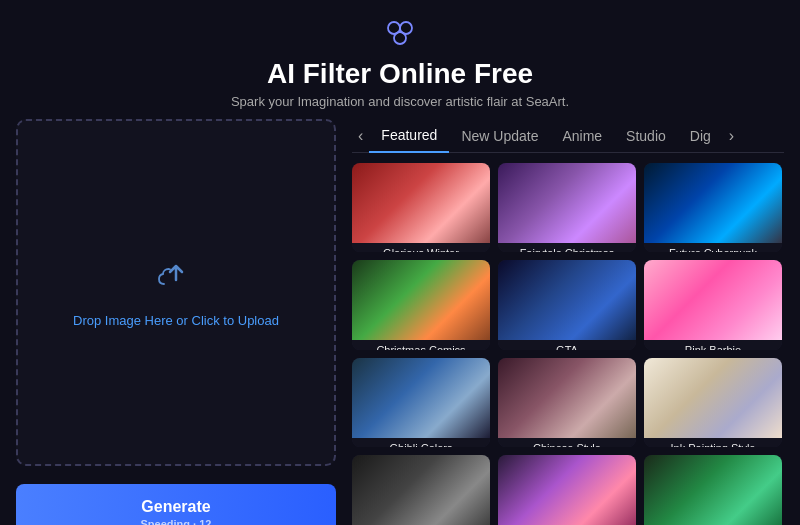 This screenshot has height=525, width=800. Describe the element at coordinates (567, 248) in the screenshot. I see `filter-card-label: Fairytale Christmas` at that location.